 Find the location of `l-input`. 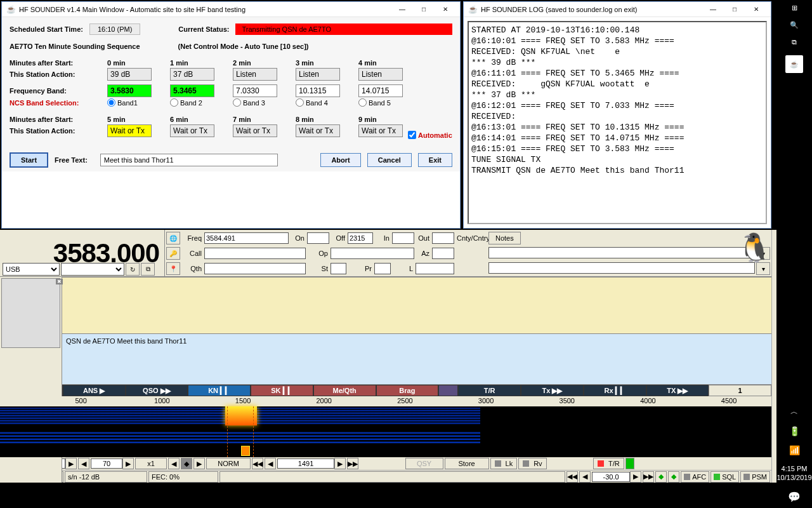

l-input is located at coordinates (435, 269).